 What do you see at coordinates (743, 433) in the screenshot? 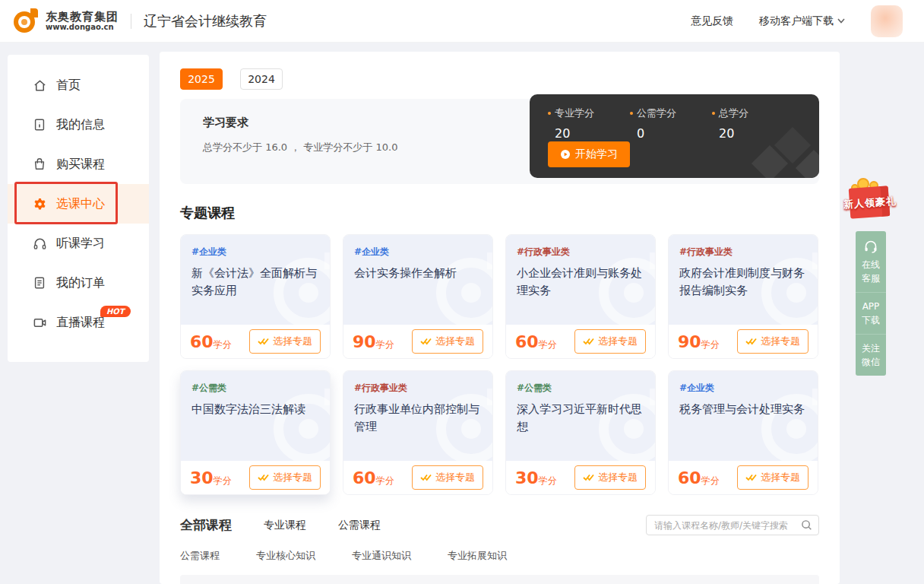
I see `topic-card: #企业类 税务管理与会计处理实务 60学分 选择专题` at bounding box center [743, 433].